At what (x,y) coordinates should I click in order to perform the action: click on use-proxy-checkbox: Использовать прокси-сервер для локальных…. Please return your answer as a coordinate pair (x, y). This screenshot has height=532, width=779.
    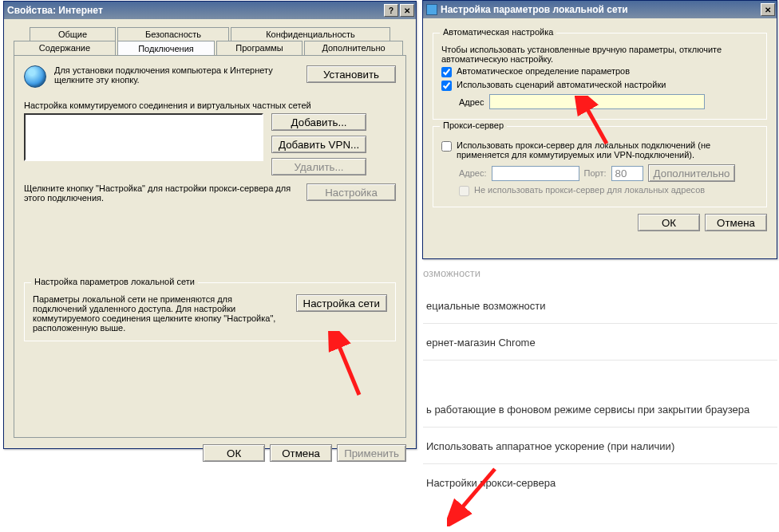
    Looking at the image, I should click on (600, 150).